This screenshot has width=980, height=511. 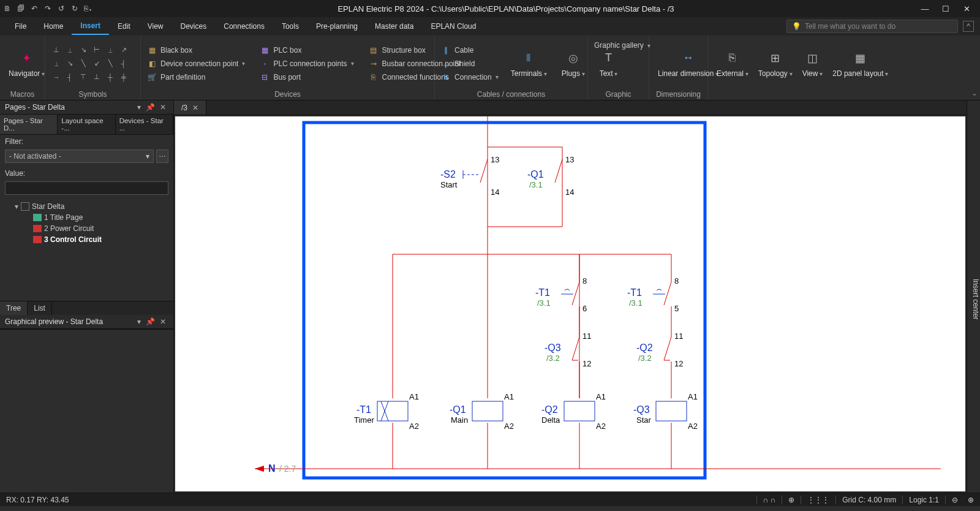 What do you see at coordinates (163, 107) in the screenshot?
I see `panel-close-icon: ✕` at bounding box center [163, 107].